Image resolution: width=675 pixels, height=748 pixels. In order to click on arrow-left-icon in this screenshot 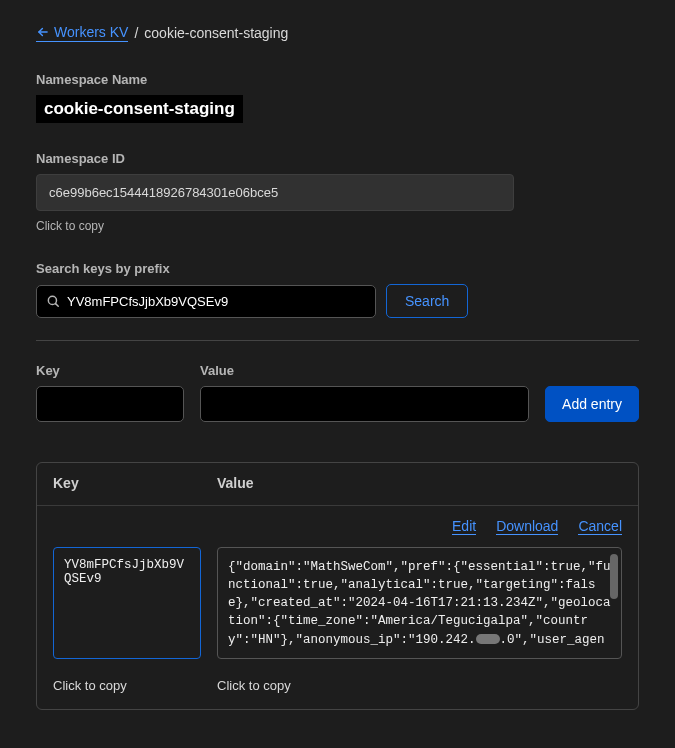, I will do `click(43, 32)`.